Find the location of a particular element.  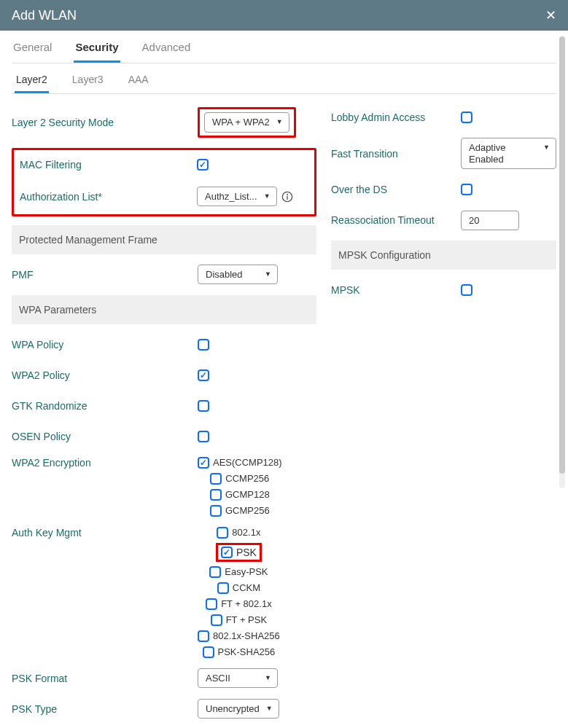

enc-aes-label: AES(CCMP128) is located at coordinates (248, 462).